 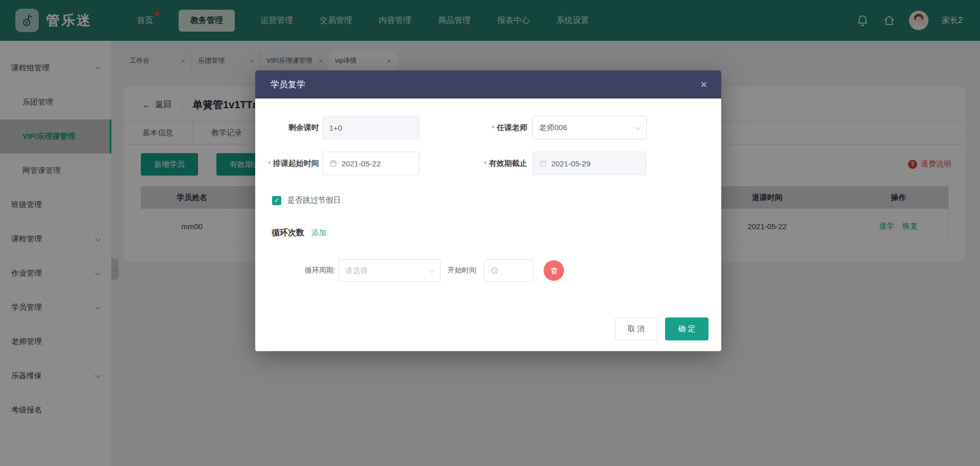 I want to click on modal-title: 学员复学, so click(x=288, y=85).